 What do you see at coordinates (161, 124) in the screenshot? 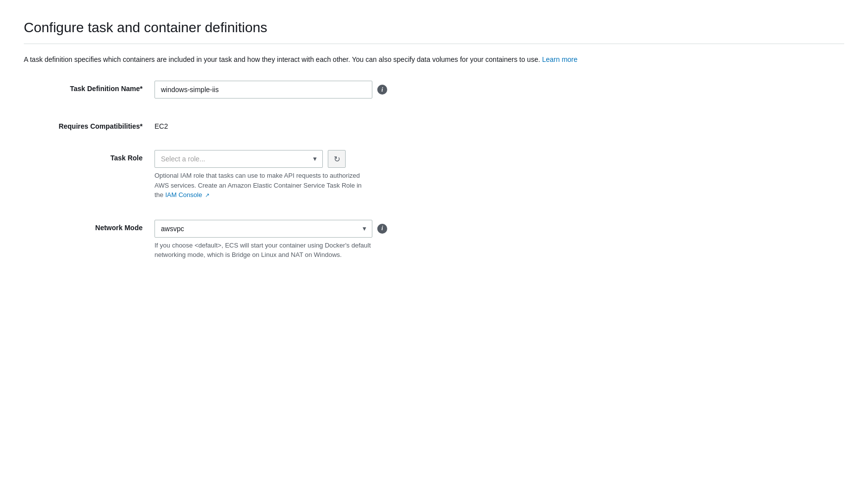
I see `requires-compatibilities-value: EC2` at bounding box center [161, 124].